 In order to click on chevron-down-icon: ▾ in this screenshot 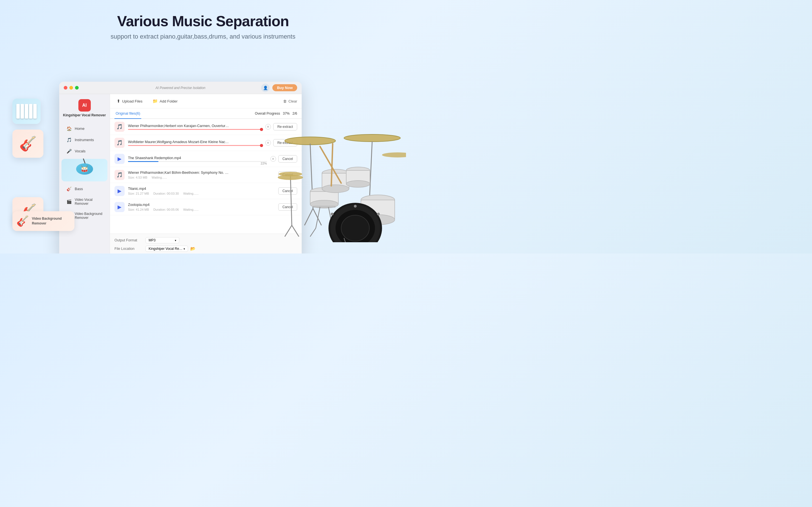, I will do `click(175, 240)`.